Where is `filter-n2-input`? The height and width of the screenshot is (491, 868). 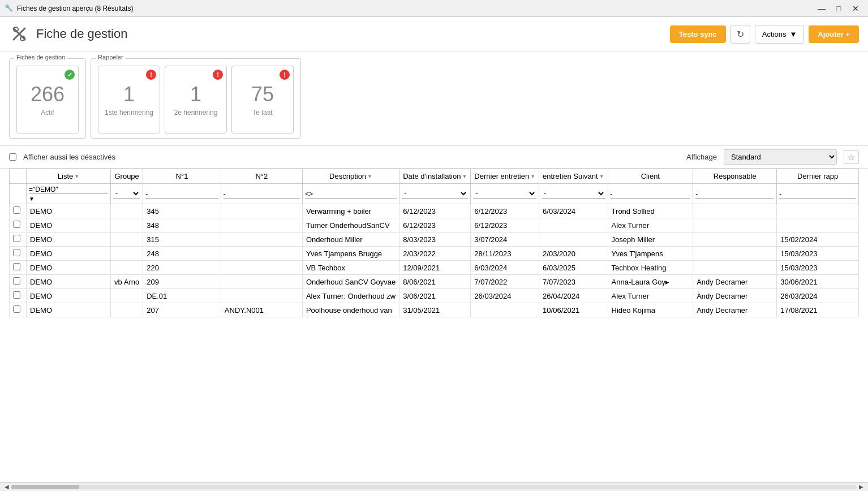 filter-n2-input is located at coordinates (261, 195).